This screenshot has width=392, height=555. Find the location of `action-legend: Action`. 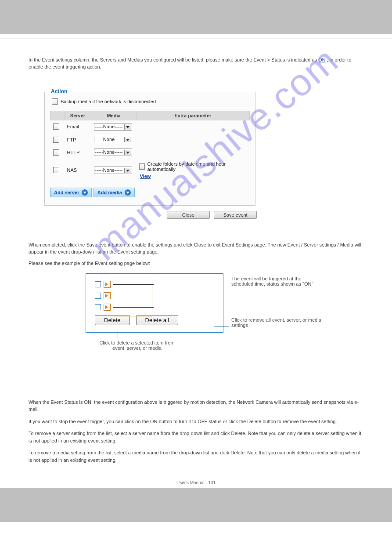

action-legend: Action is located at coordinates (59, 91).